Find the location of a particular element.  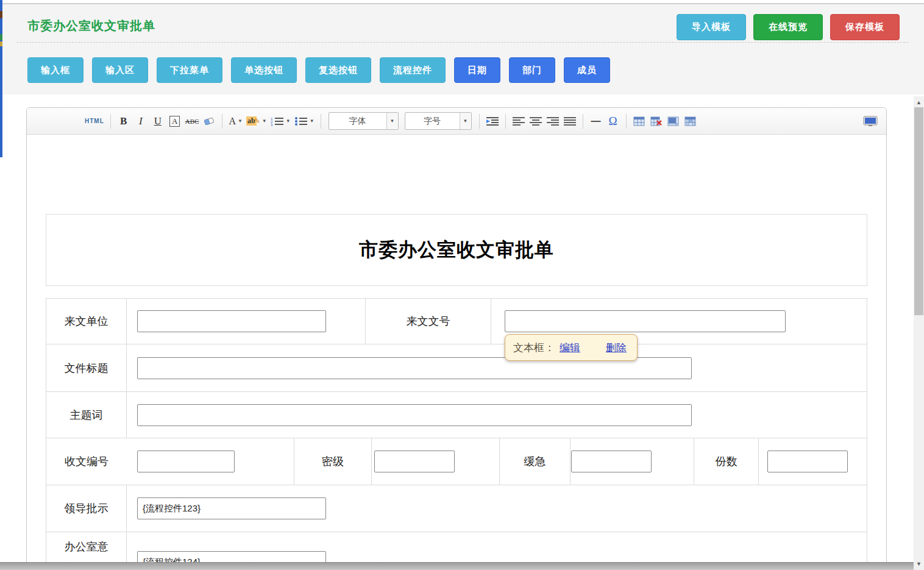

italic-icon: I is located at coordinates (141, 121).